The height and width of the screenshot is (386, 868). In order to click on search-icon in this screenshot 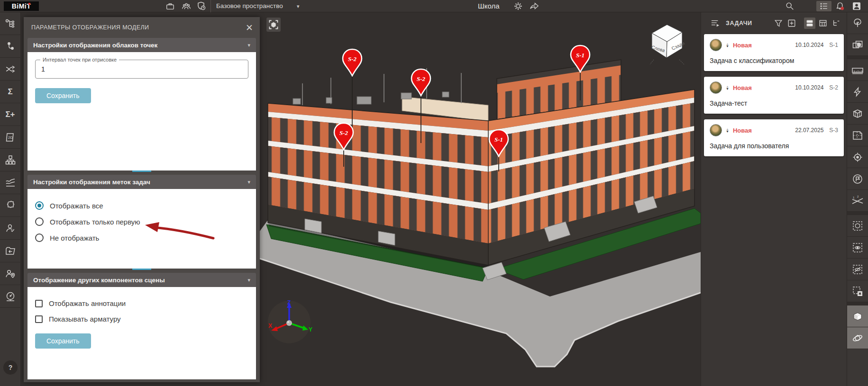, I will do `click(790, 6)`.